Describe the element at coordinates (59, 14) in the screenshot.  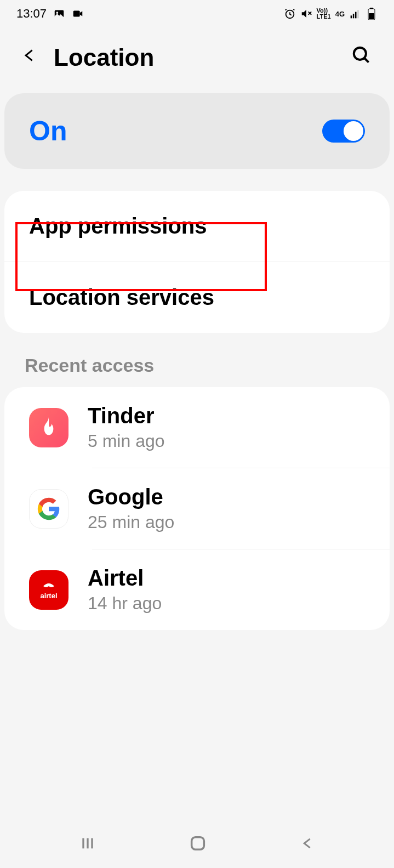
I see `photo-icon` at that location.